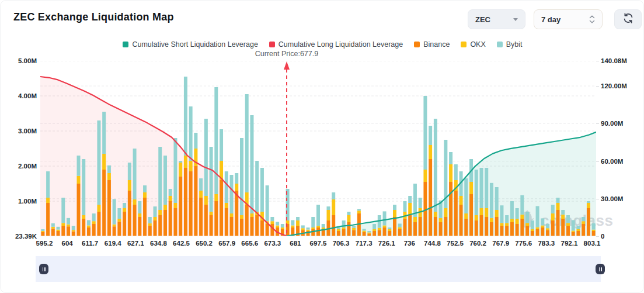  Describe the element at coordinates (318, 269) in the screenshot. I see `zoom-brush-track` at that location.